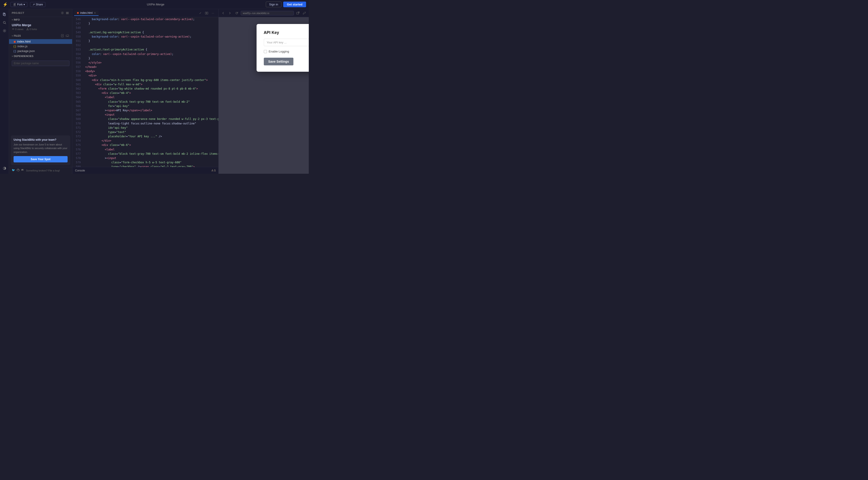  What do you see at coordinates (152, 150) in the screenshot?
I see `code-line: <label` at bounding box center [152, 150].